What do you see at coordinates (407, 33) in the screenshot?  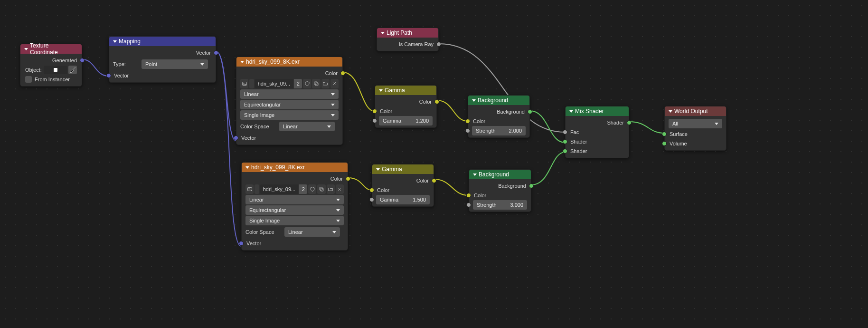 I see `node-header: Light Path` at bounding box center [407, 33].